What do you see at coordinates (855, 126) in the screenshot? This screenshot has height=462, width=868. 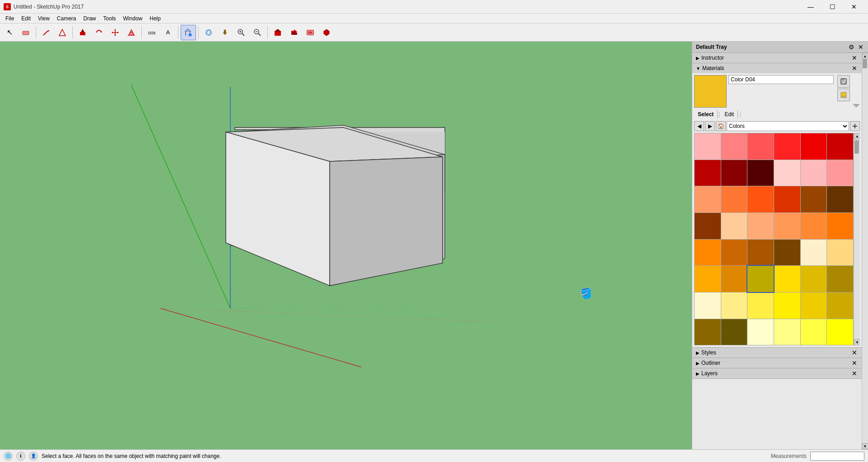 I see `add-material-button` at bounding box center [855, 126].